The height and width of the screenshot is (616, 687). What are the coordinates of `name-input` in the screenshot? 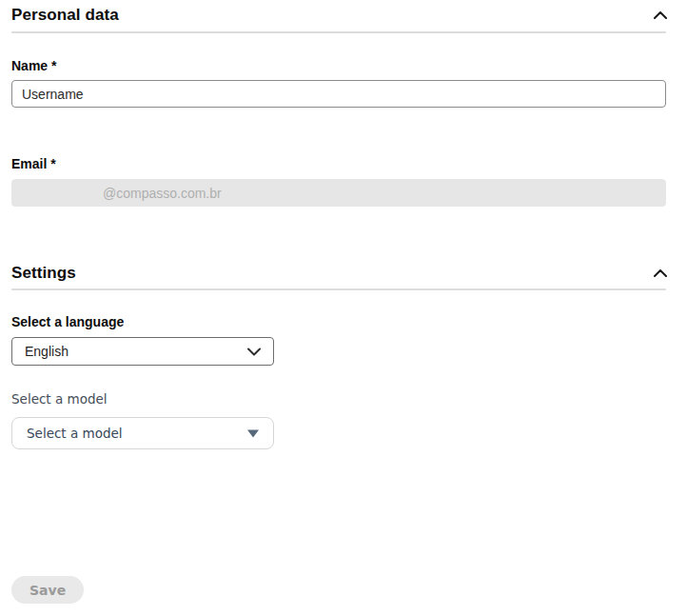 It's located at (339, 93).